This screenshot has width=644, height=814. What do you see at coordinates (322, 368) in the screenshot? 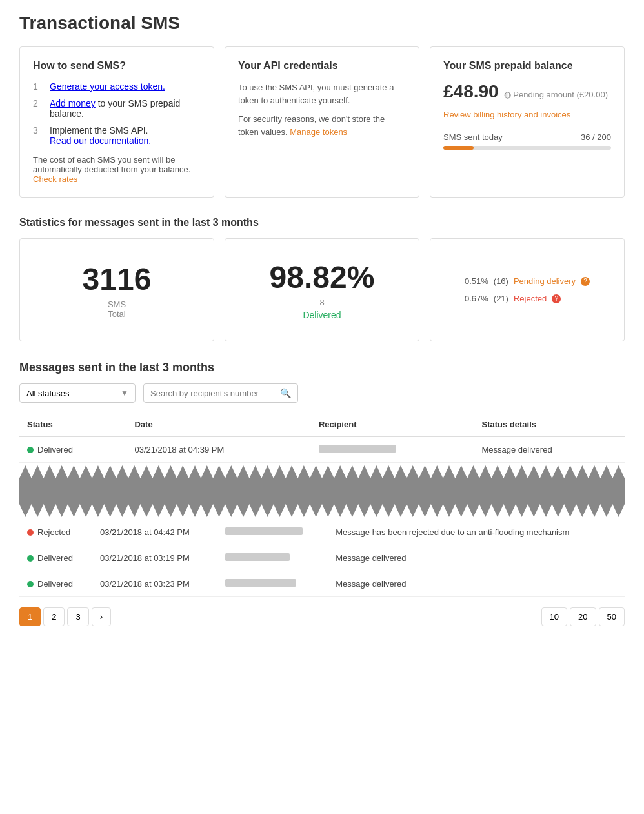
I see `messages-title: Messages sent in the last 3 months` at bounding box center [322, 368].